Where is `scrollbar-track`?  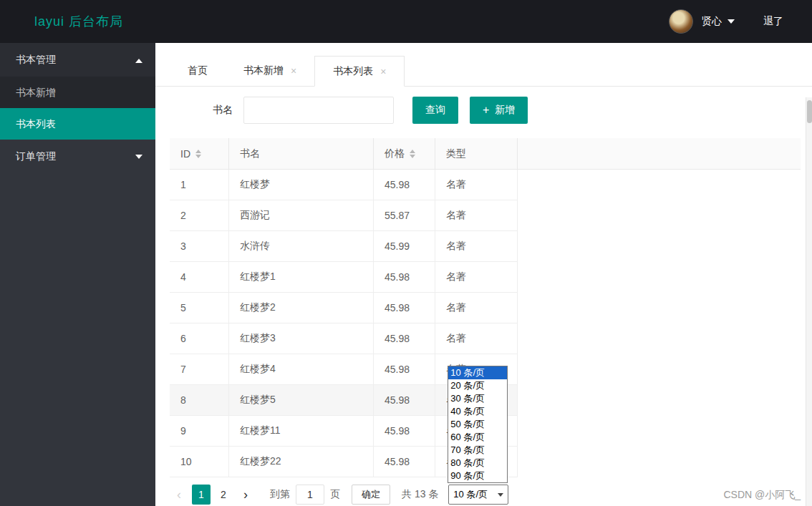
scrollbar-track is located at coordinates (809, 302).